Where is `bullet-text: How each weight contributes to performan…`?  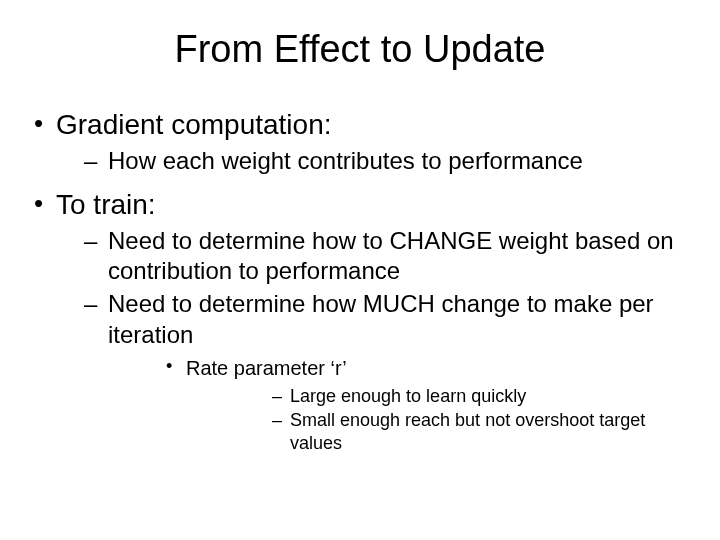 bullet-text: How each weight contributes to performan… is located at coordinates (346, 160).